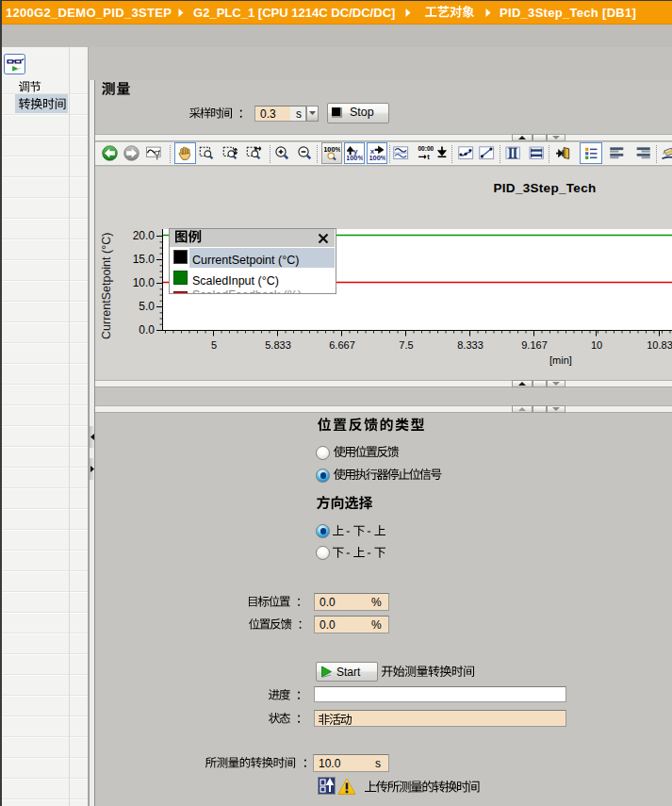 Image resolution: width=672 pixels, height=806 pixels. Describe the element at coordinates (428, 156) in the screenshot. I see `svg-text: t` at that location.